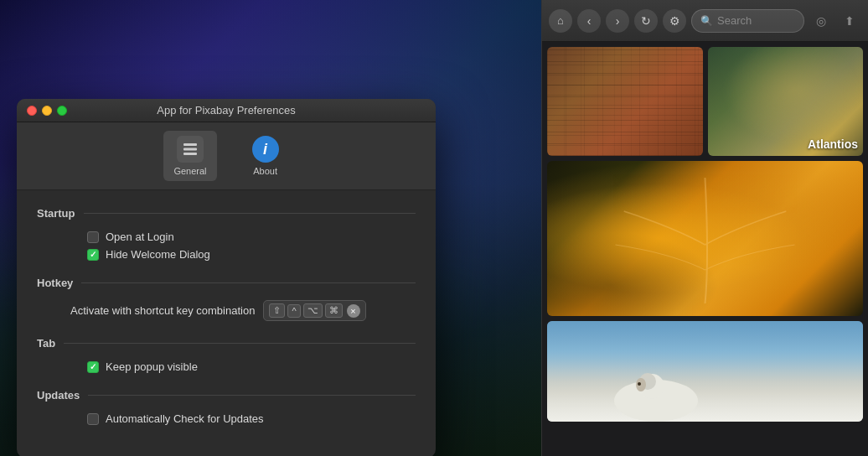 This screenshot has height=456, width=868. Describe the element at coordinates (55, 283) in the screenshot. I see `hotkey-title: Hotkey` at that location.